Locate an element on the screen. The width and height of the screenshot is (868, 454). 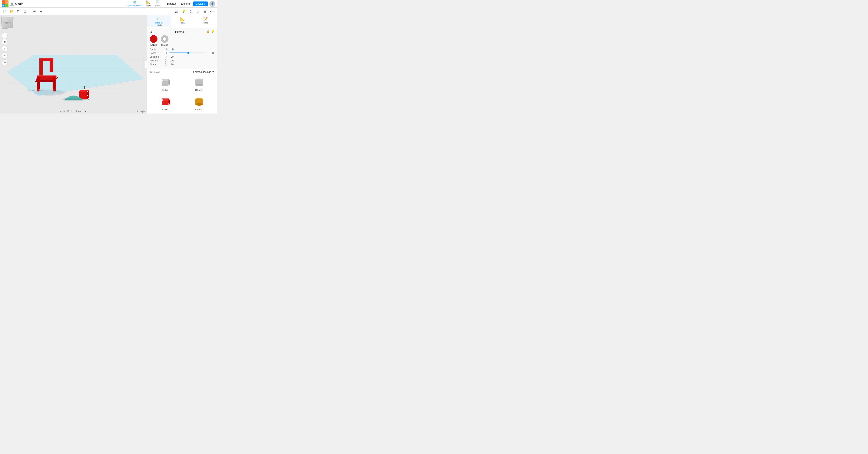
logo-br is located at coordinates (7, 5).